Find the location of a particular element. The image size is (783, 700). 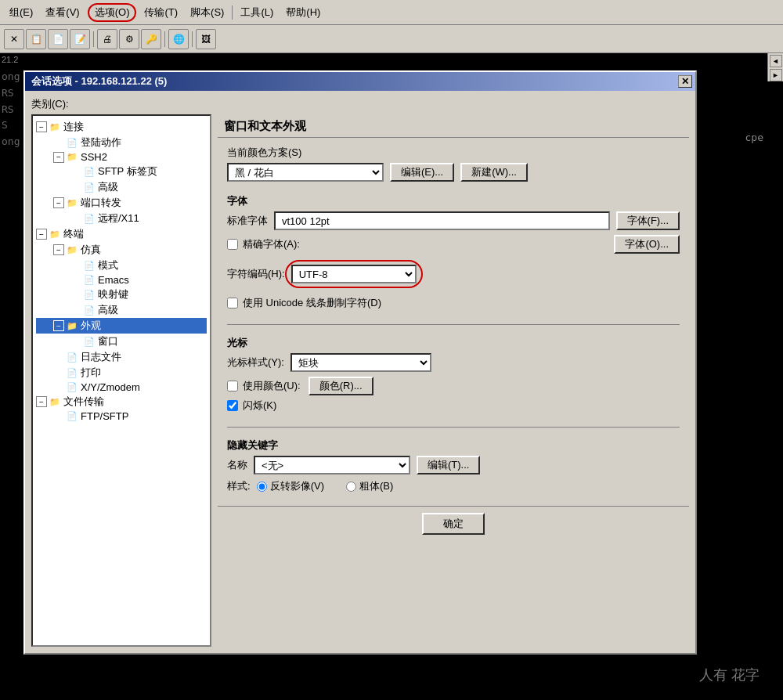

menu-item-script: 脚本(S) is located at coordinates (207, 13).